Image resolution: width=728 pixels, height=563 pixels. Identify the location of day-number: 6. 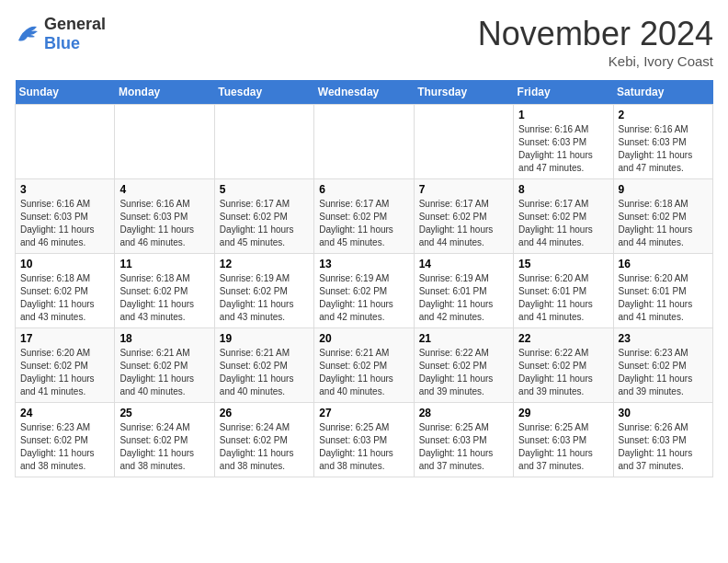
(364, 190).